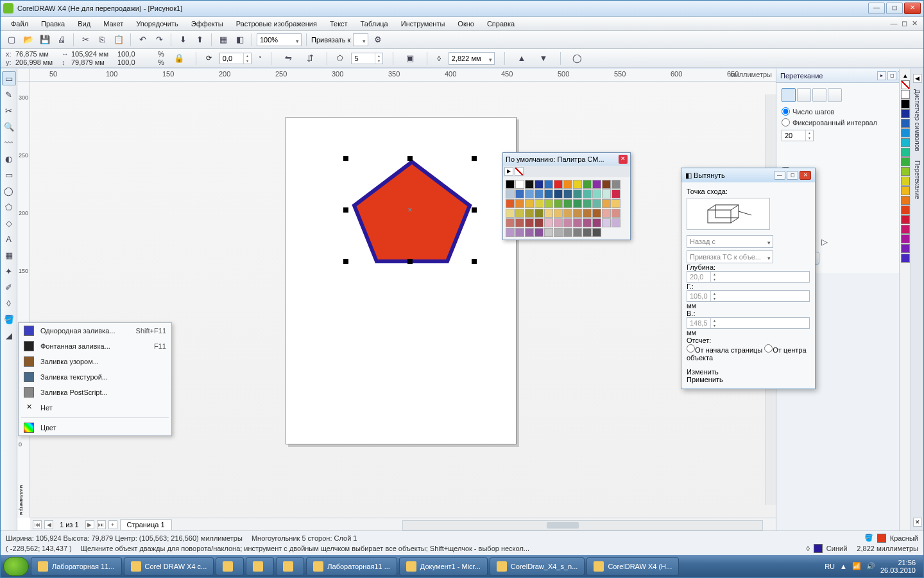 The image size is (924, 578). What do you see at coordinates (869, 538) in the screenshot?
I see `fill-tool-icon: 🪣` at bounding box center [869, 538].